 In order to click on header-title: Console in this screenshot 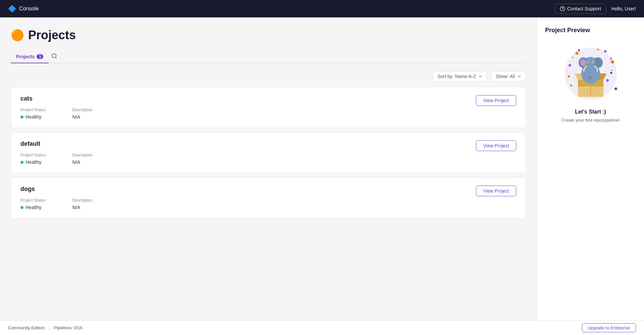, I will do `click(29, 9)`.